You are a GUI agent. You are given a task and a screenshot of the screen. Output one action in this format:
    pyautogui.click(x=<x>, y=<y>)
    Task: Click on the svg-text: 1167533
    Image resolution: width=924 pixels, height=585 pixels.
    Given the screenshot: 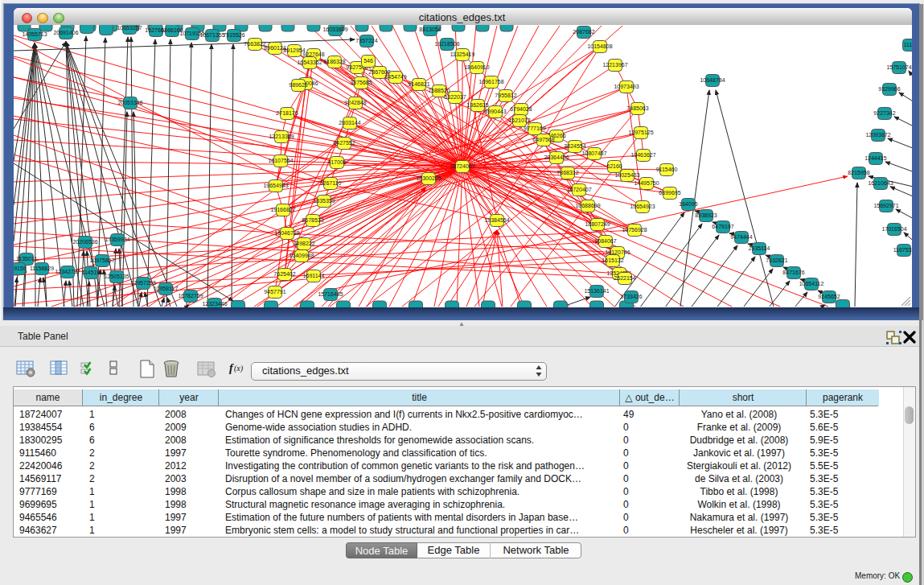 What is the action you would take?
    pyautogui.click(x=902, y=249)
    